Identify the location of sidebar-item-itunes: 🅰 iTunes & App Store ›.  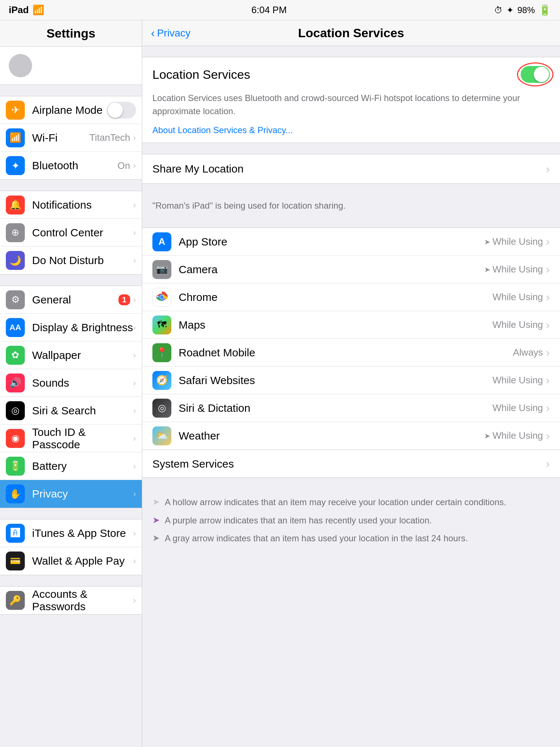
(71, 533).